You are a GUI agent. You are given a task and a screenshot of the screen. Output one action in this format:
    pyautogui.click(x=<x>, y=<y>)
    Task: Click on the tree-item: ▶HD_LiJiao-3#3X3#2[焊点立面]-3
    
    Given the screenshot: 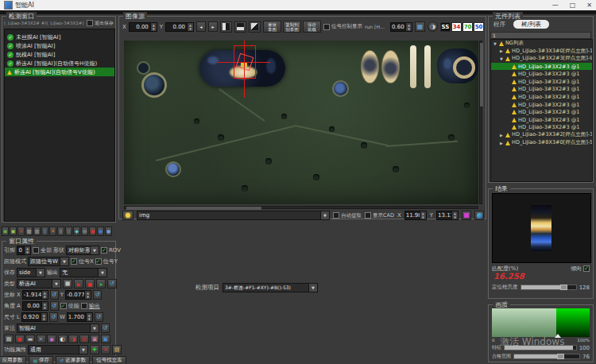 What is the action you would take?
    pyautogui.click(x=542, y=135)
    